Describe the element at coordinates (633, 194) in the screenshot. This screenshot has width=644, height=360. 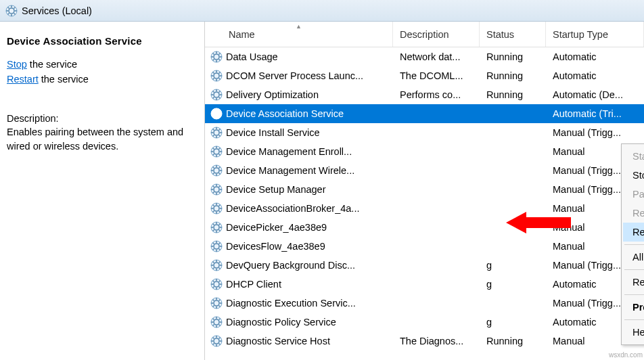
I see `ctx-pause: Pause` at that location.